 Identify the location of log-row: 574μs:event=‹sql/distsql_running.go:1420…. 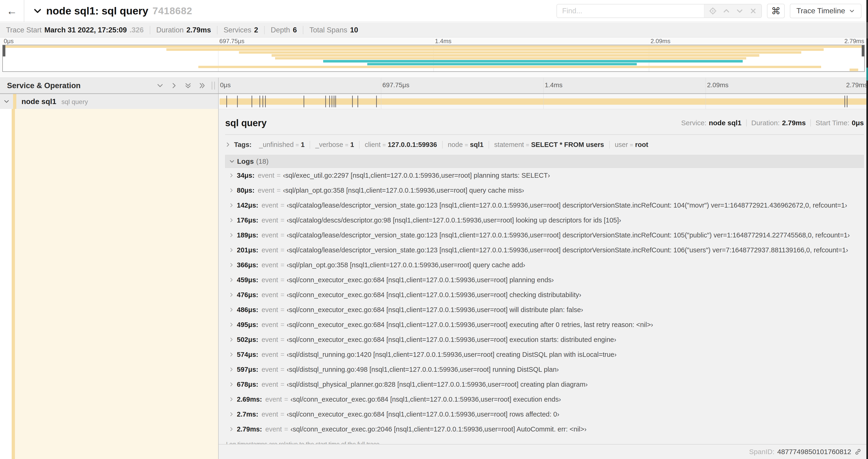
(545, 355).